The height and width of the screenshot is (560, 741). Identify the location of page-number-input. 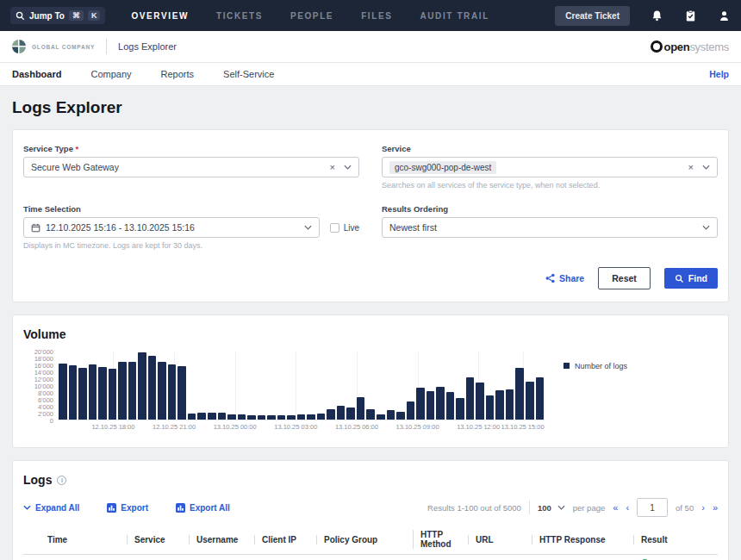
(652, 507).